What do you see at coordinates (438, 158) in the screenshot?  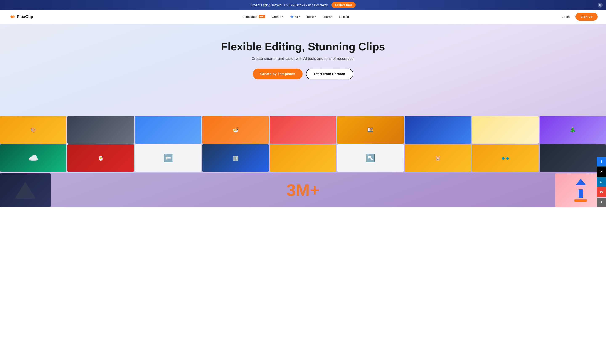 I see `video-thumb-cat: 🐹` at bounding box center [438, 158].